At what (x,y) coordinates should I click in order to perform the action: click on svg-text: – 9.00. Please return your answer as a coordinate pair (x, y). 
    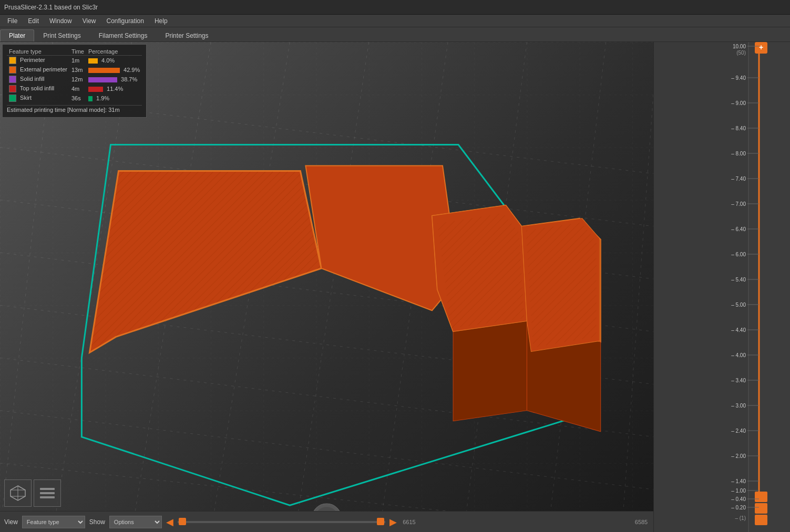
    Looking at the image, I should click on (738, 103).